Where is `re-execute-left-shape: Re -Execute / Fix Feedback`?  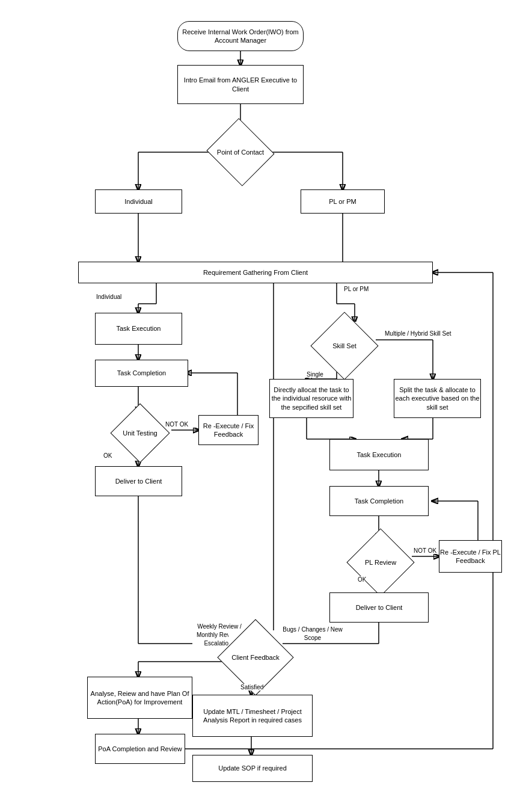
re-execute-left-shape: Re -Execute / Fix Feedback is located at coordinates (228, 430).